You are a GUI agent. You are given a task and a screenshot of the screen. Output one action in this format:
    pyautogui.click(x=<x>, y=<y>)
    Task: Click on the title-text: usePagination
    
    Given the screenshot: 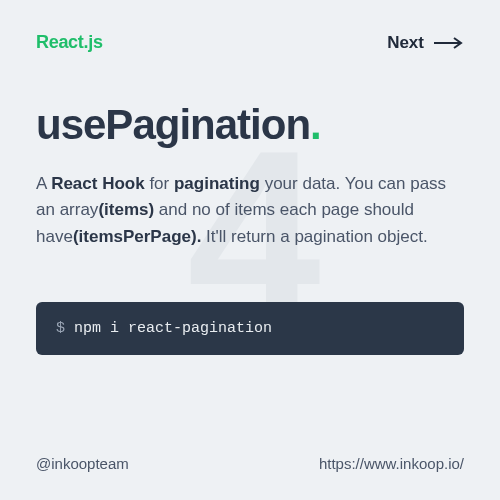 What is the action you would take?
    pyautogui.click(x=173, y=124)
    